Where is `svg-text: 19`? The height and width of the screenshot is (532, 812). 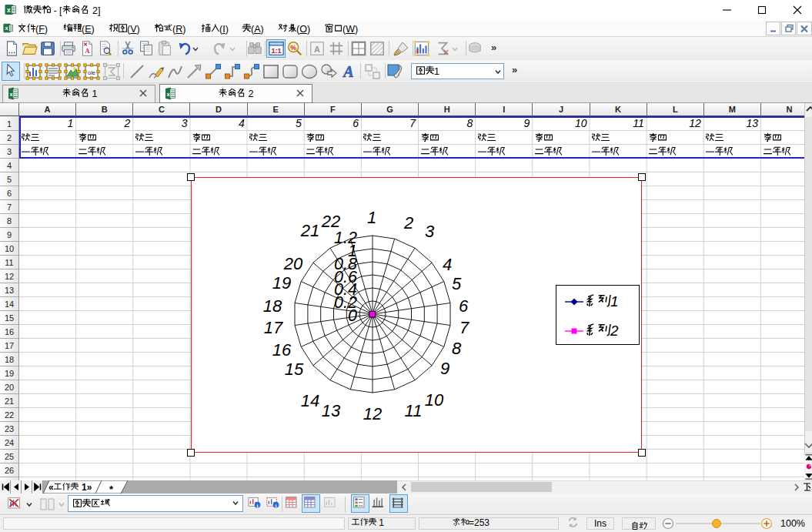 svg-text: 19 is located at coordinates (282, 283).